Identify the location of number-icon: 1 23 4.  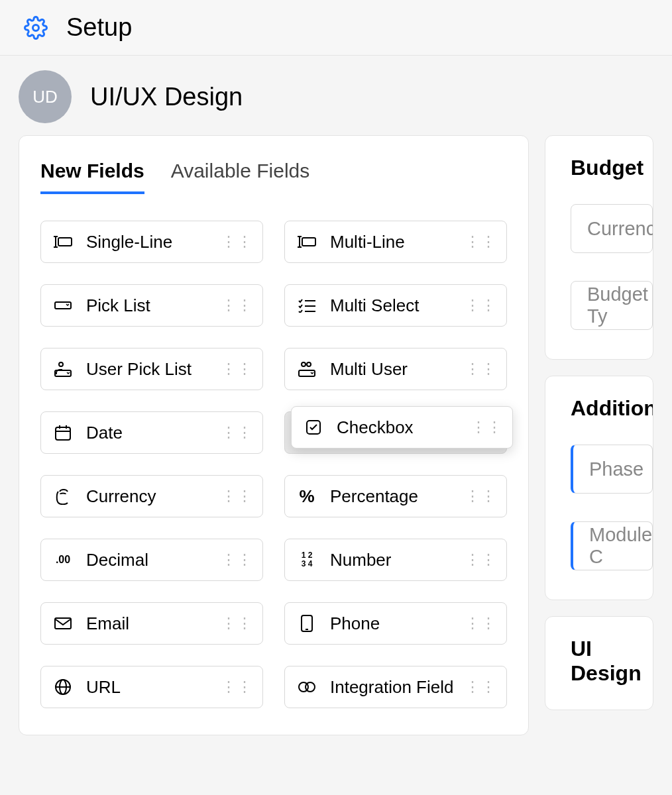
(307, 560).